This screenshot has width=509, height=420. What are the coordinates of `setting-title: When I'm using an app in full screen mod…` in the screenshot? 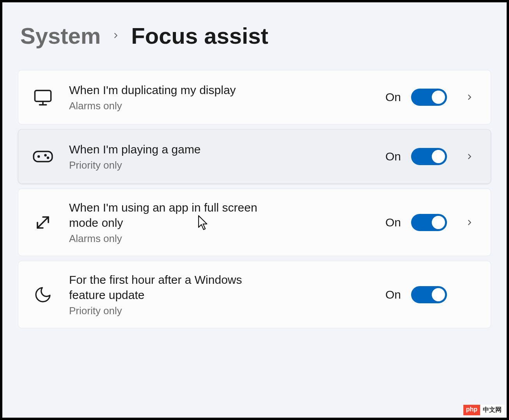 It's located at (170, 215).